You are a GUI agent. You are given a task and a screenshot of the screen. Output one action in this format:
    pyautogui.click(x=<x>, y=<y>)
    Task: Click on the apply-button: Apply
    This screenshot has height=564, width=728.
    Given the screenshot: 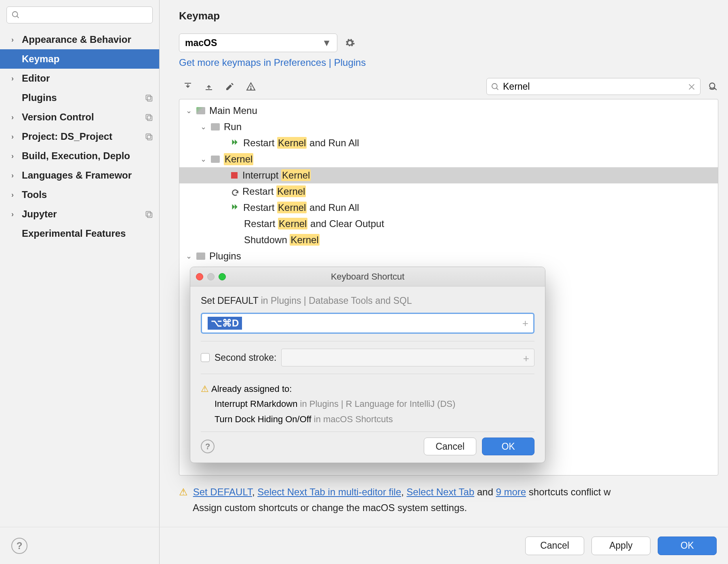 What is the action you would take?
    pyautogui.click(x=621, y=546)
    